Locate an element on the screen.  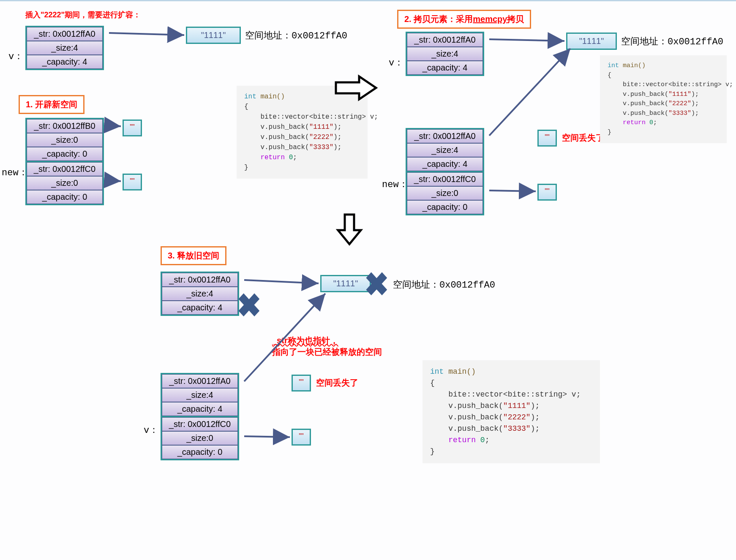
panel2-table-c2: _str: 0x0012ffC0 _size:0 _capacity: 0 is located at coordinates (445, 193).